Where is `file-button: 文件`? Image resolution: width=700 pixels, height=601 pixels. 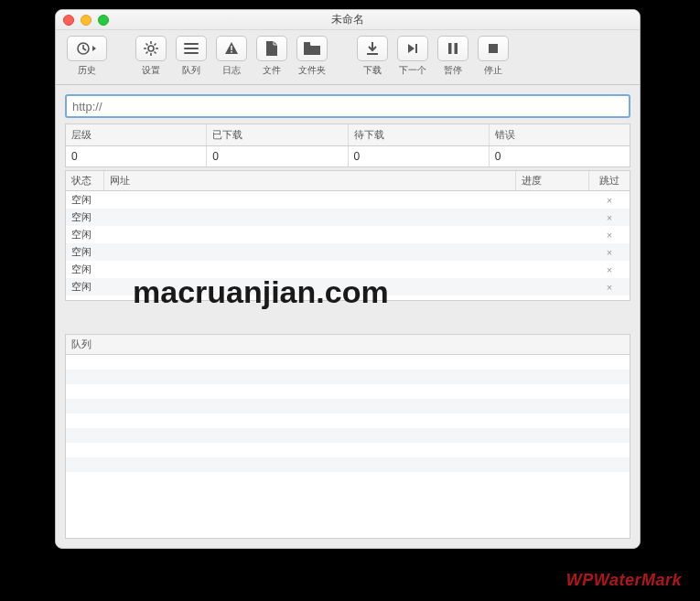
file-button: 文件 is located at coordinates (272, 57).